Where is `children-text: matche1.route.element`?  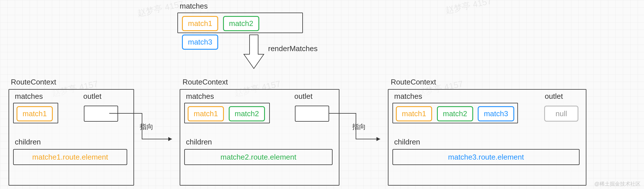
children-text: matche1.route.element is located at coordinates (70, 157).